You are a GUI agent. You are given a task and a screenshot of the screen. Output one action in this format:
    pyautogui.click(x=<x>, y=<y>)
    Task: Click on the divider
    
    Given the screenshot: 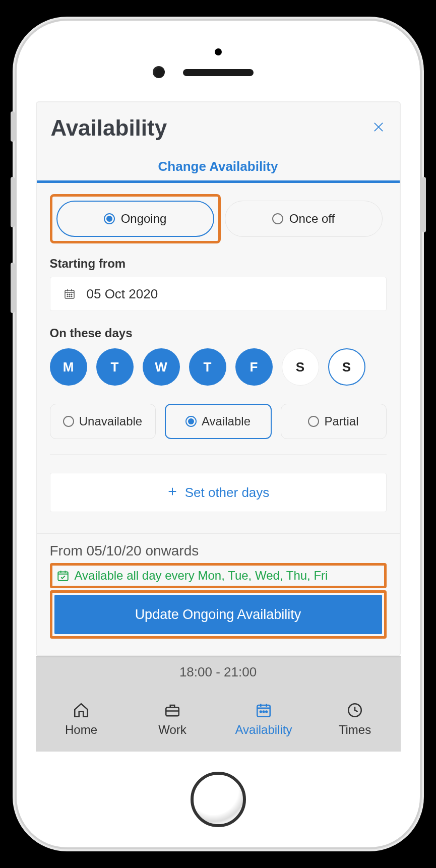 What is the action you would take?
    pyautogui.click(x=218, y=533)
    